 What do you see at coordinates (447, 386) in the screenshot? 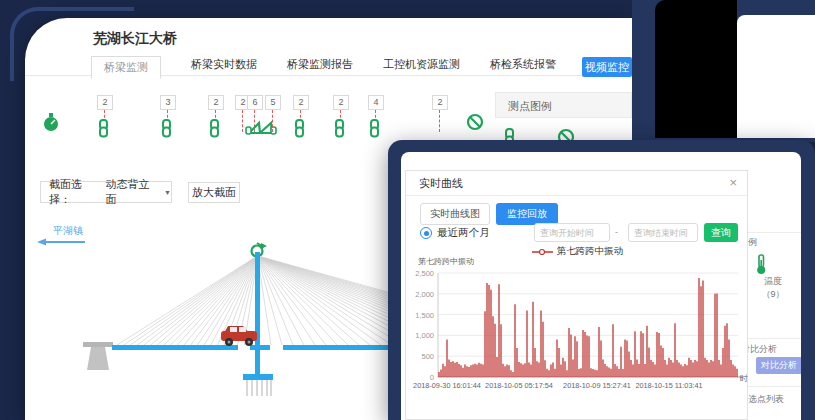
I see `svg-text: 2018-09-30 16:01:44` at bounding box center [447, 386].